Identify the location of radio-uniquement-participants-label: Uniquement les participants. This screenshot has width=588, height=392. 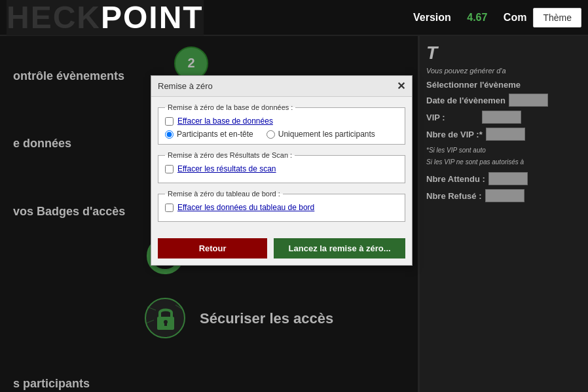
(327, 134).